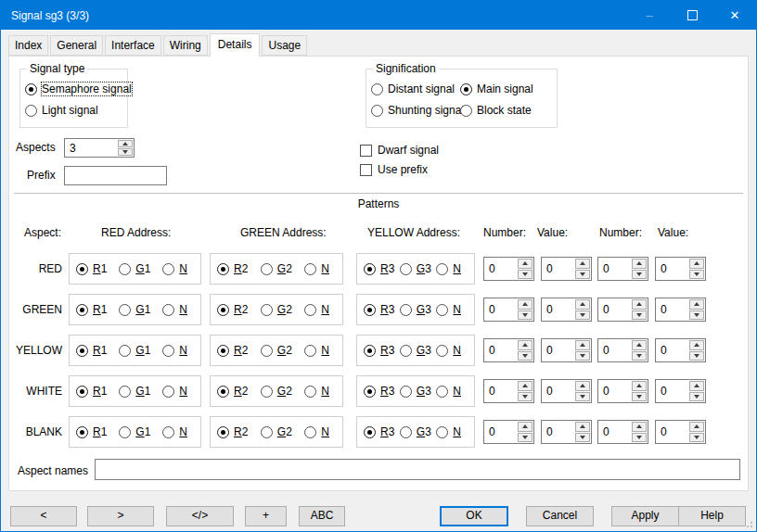 The height and width of the screenshot is (532, 757). Describe the element at coordinates (735, 15) in the screenshot. I see `close-button: ✕` at that location.